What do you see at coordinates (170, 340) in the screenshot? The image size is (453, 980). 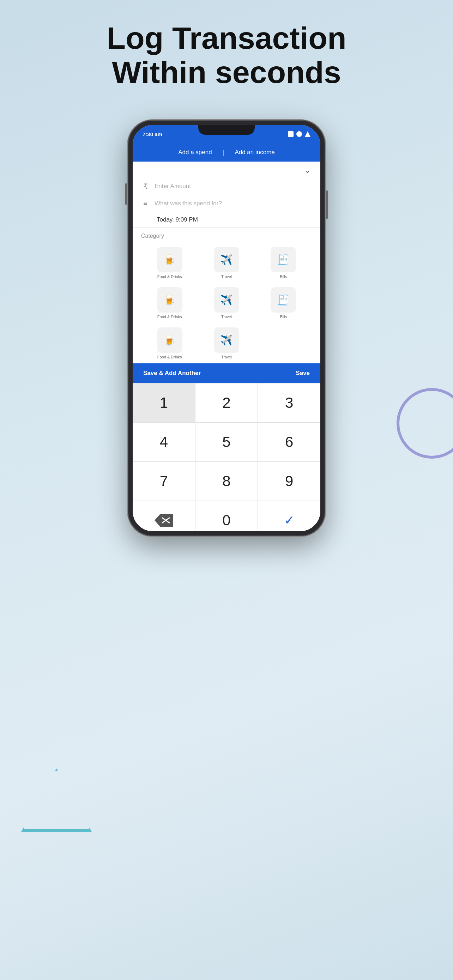 I see `food-drinks-icon-3: 🍺` at bounding box center [170, 340].